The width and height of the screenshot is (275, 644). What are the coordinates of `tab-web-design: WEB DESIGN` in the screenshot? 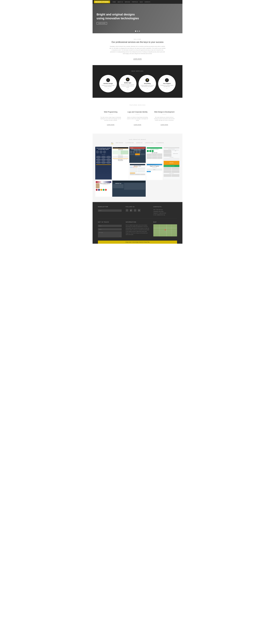 It's located at (119, 143).